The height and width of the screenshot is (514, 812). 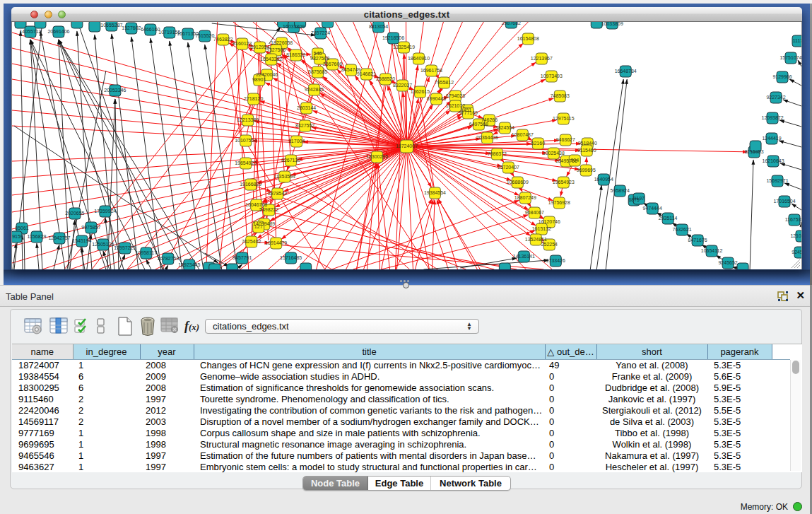 What do you see at coordinates (529, 38) in the screenshot?
I see `svg-text: 16154808` at bounding box center [529, 38].